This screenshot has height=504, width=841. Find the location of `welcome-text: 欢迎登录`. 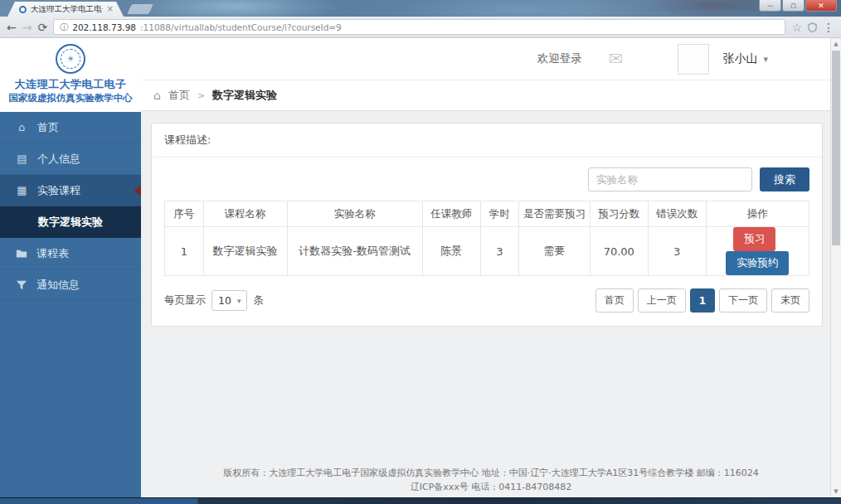

welcome-text: 欢迎登录 is located at coordinates (560, 59).